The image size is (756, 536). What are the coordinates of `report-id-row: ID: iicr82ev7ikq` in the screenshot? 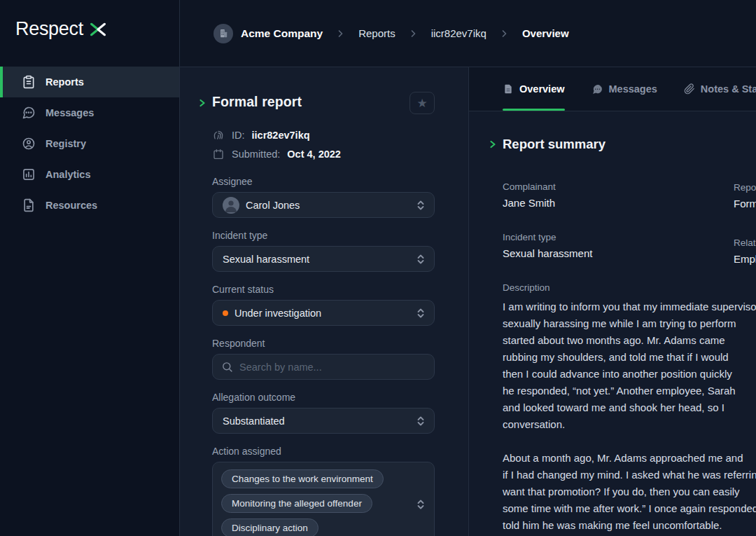 It's located at (323, 135).